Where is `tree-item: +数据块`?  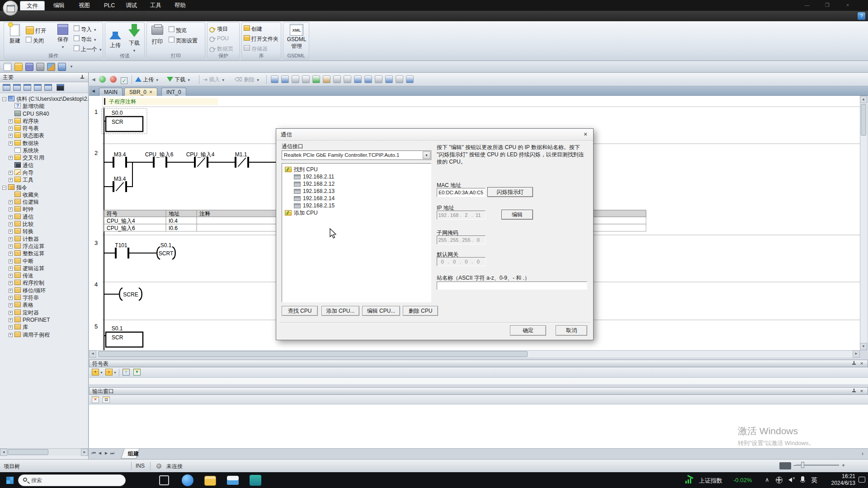
tree-item: +数据块 is located at coordinates (44, 143).